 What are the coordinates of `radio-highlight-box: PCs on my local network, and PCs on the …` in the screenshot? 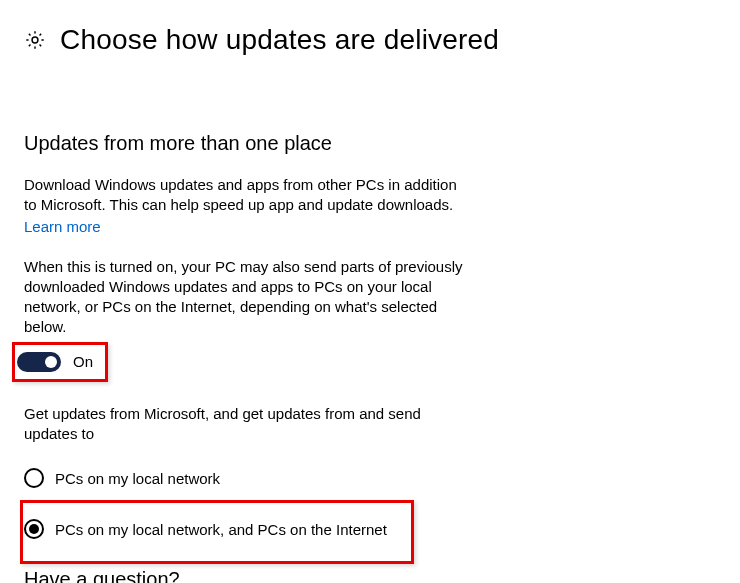 It's located at (217, 532).